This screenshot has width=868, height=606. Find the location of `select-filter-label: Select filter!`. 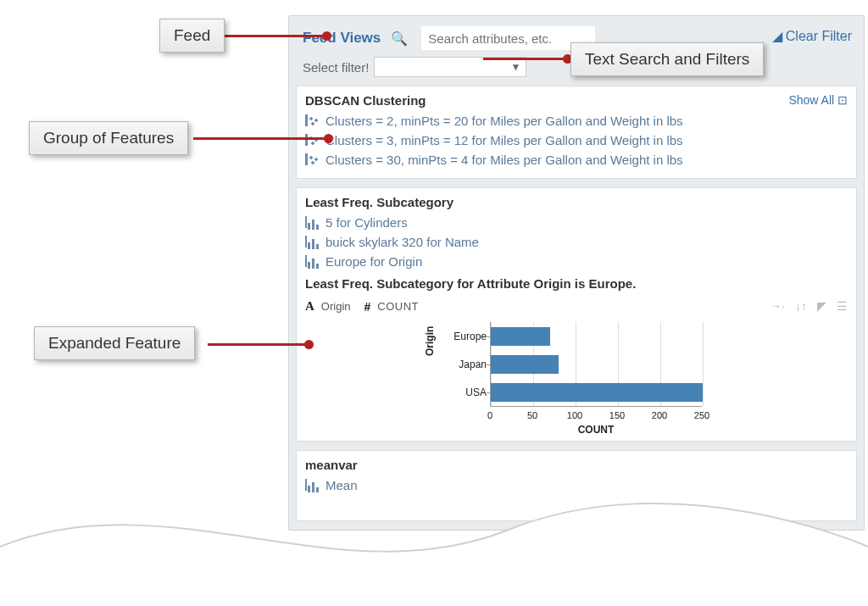

select-filter-label: Select filter! is located at coordinates (336, 68).